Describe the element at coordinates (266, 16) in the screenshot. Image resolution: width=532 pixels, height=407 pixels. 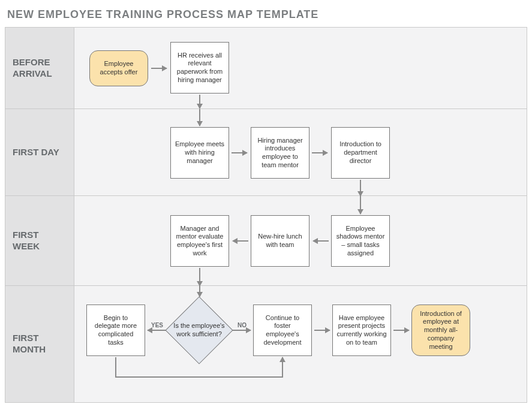
I see `diagram-title: NEW EMPLOYEE TRAINING PROCESS MAP TEMPLA…` at that location.